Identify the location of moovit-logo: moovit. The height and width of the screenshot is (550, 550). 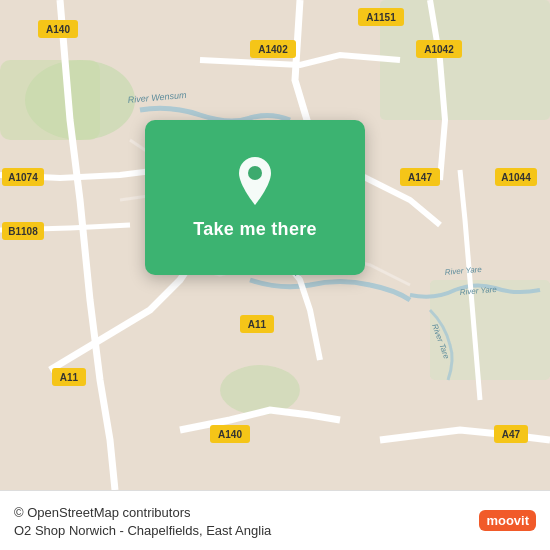
(508, 520).